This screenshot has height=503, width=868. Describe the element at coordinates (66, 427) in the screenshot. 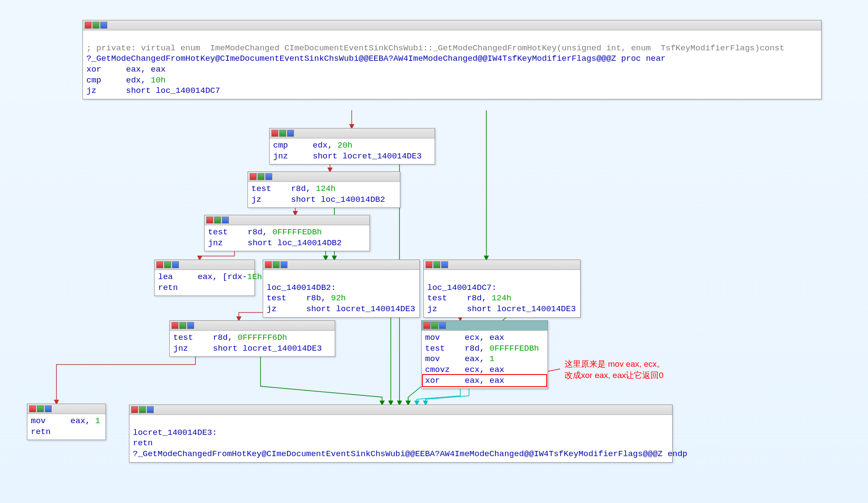

I see `node-body: mov eax, 1 retn` at that location.